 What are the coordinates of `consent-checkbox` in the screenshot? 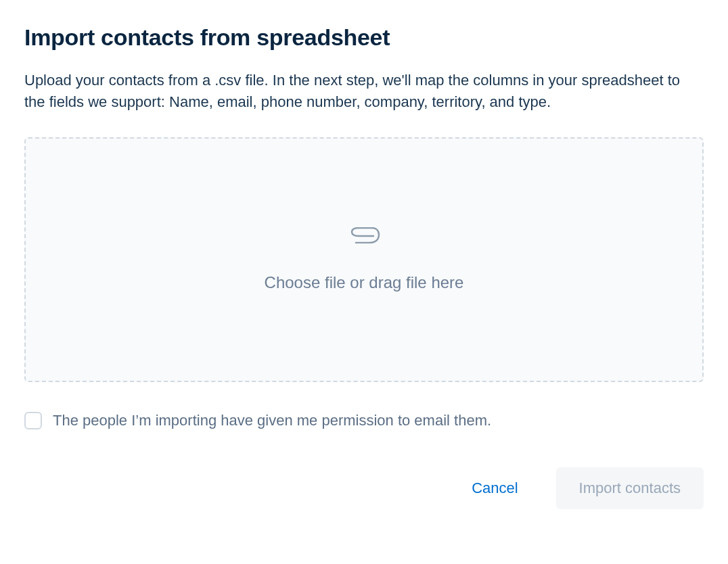 It's located at (33, 421).